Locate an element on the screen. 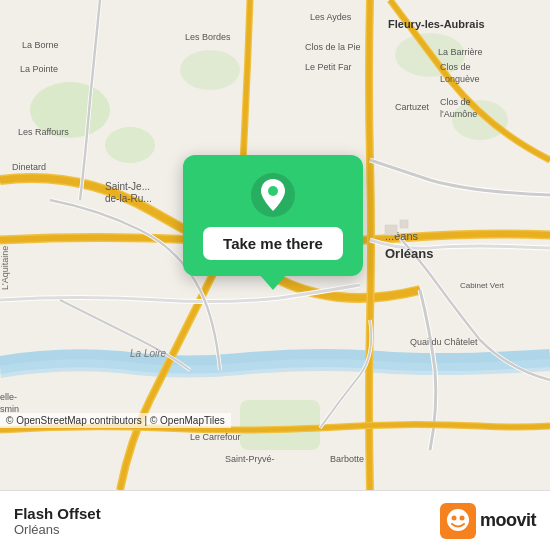  take-me-there-button: Take me there is located at coordinates (273, 244).